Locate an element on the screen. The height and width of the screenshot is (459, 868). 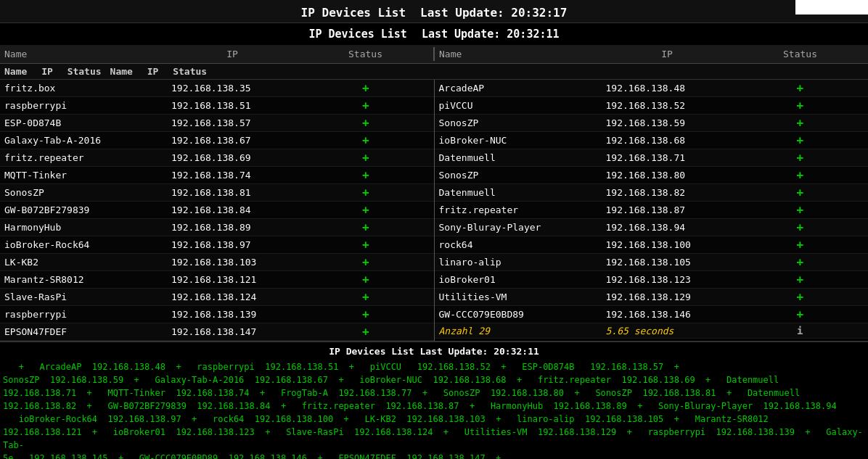
cell-name: LK-KB2 is located at coordinates (83, 262).